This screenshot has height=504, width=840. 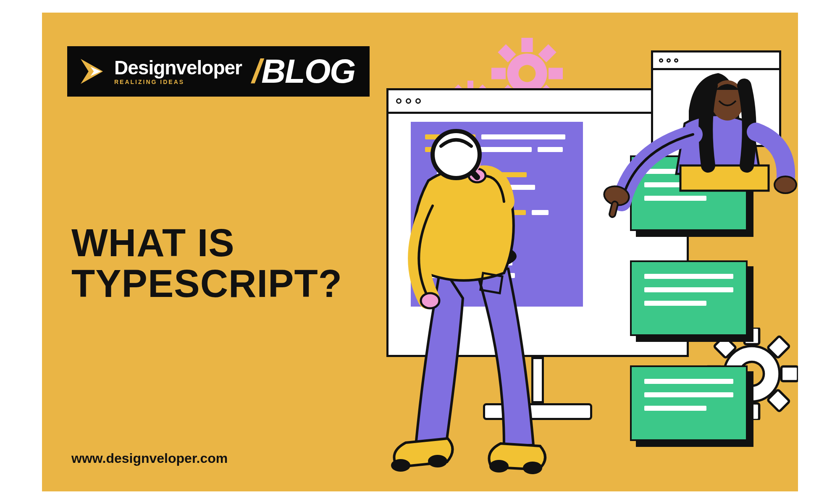 What do you see at coordinates (178, 82) in the screenshot?
I see `brand-tagline: REALIZING IDEAS` at bounding box center [178, 82].